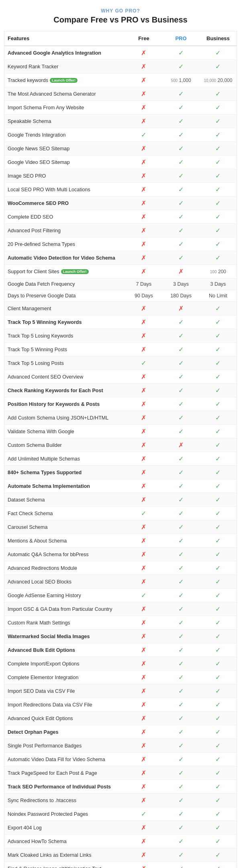 The width and height of the screenshot is (241, 868). I want to click on col-features: Features, so click(65, 39).